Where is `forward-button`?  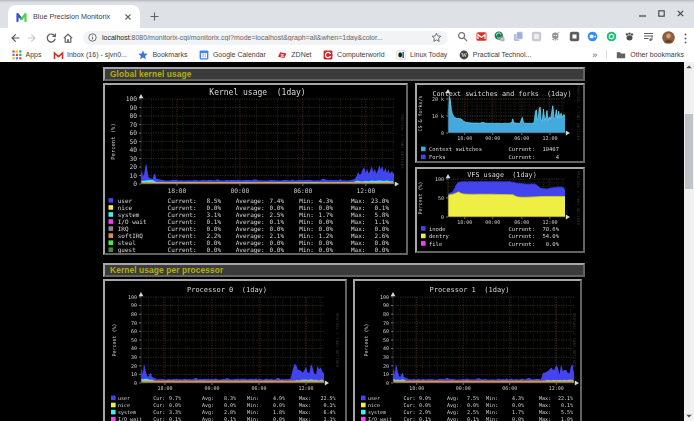
forward-button is located at coordinates (32, 38).